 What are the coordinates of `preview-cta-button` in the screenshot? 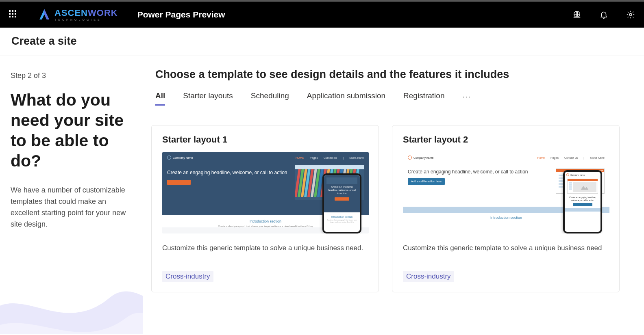 It's located at (179, 182).